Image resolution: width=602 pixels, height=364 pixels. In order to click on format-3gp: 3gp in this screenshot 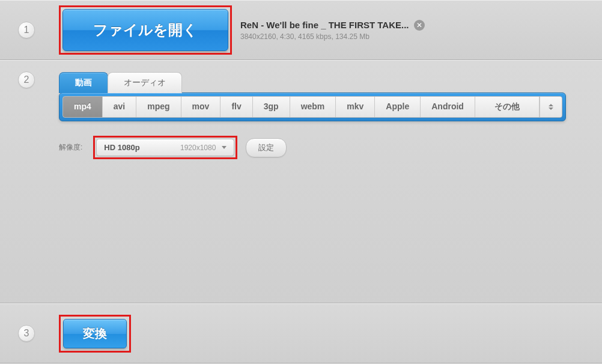, I will do `click(272, 107)`.